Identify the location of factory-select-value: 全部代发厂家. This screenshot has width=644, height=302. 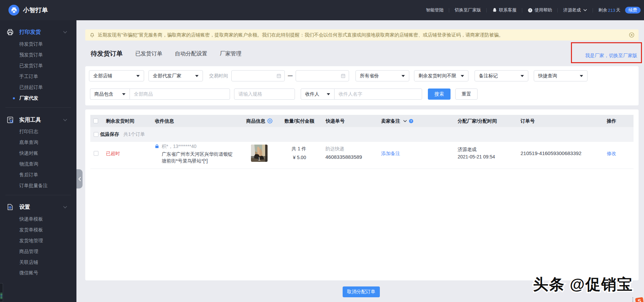
(167, 76).